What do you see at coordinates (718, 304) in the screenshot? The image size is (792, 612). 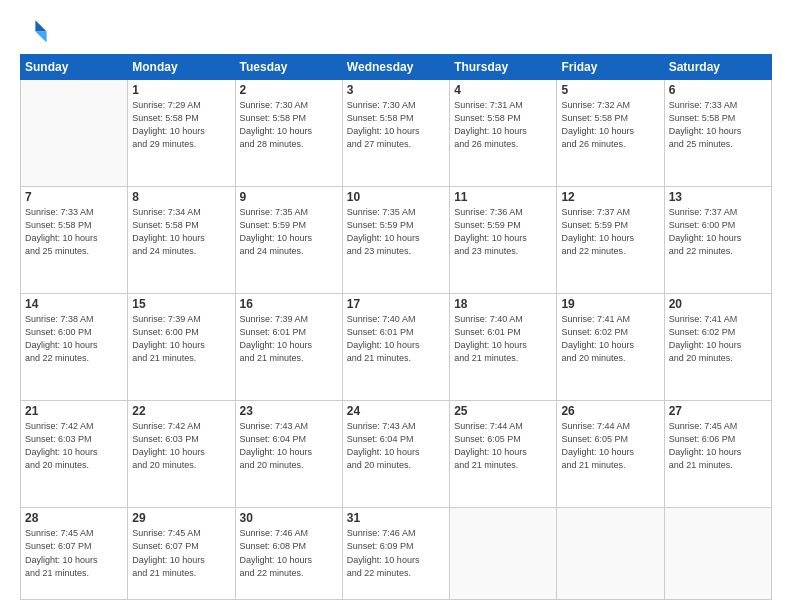 I see `day-number: 20` at bounding box center [718, 304].